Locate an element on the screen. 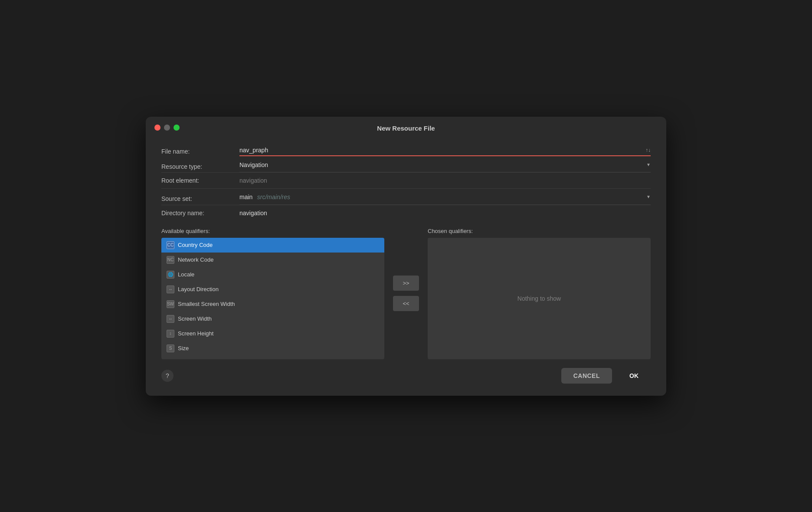  add-qualifier-button: >> is located at coordinates (406, 283).